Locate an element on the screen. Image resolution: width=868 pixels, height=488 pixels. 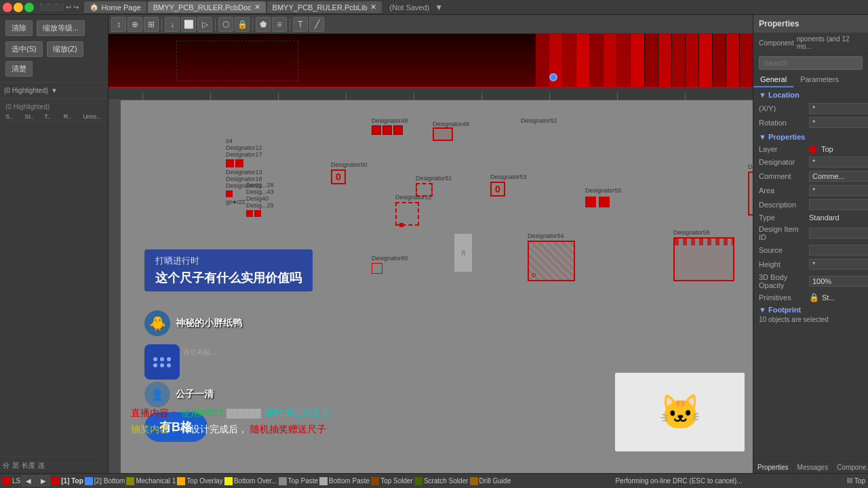
tab-general: General is located at coordinates (773, 80).